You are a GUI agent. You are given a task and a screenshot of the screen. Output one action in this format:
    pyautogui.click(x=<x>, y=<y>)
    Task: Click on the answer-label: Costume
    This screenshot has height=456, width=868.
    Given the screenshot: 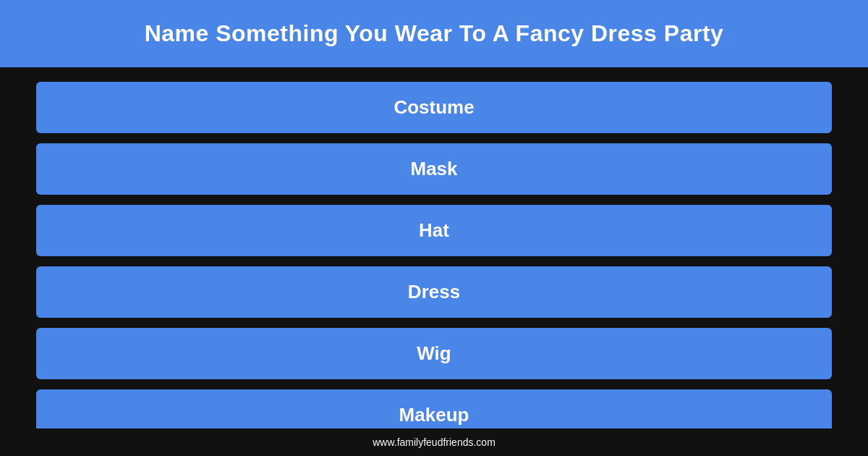 What is the action you would take?
    pyautogui.click(x=434, y=107)
    